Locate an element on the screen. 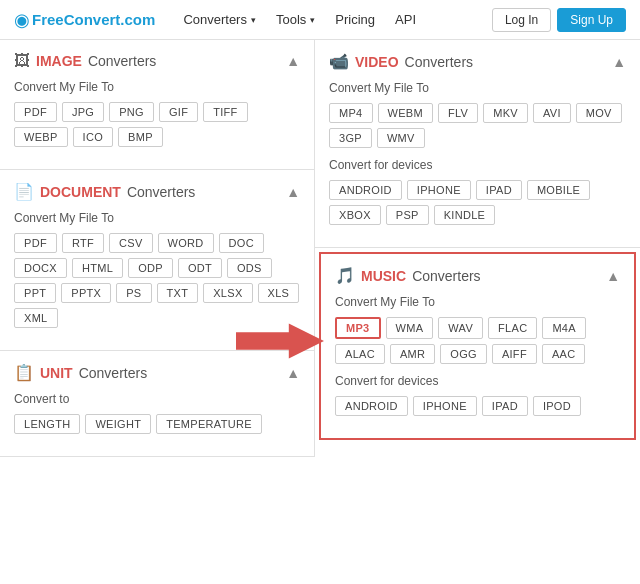 The image size is (640, 584). tag-html: HTML is located at coordinates (98, 268).